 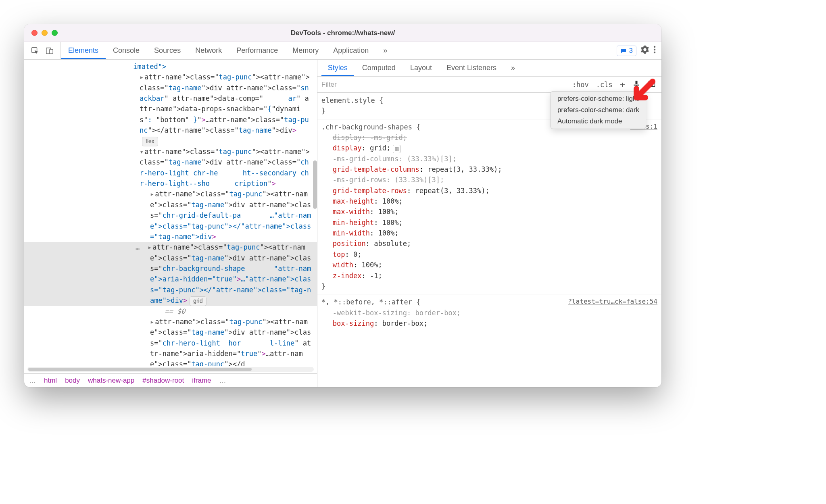 What do you see at coordinates (257, 51) in the screenshot?
I see `tab-performance: Performance` at bounding box center [257, 51].